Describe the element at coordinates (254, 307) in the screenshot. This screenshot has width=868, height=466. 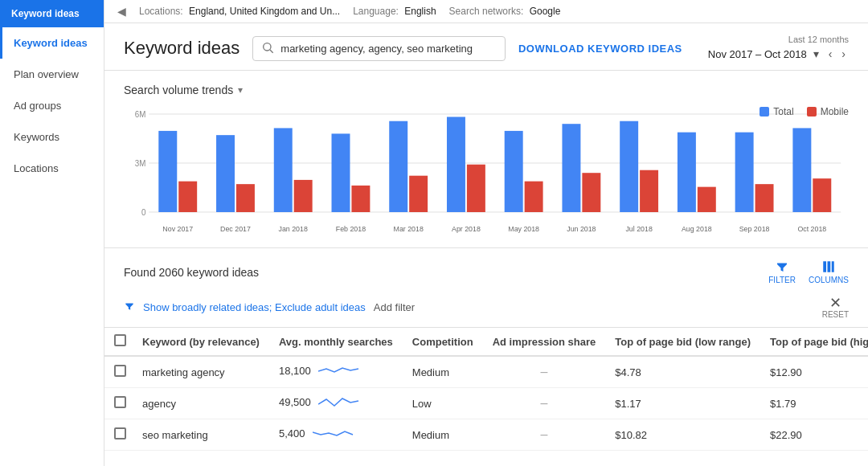
I see `filter-links-text: Show broadly related ideas; Exclude adul…` at that location.